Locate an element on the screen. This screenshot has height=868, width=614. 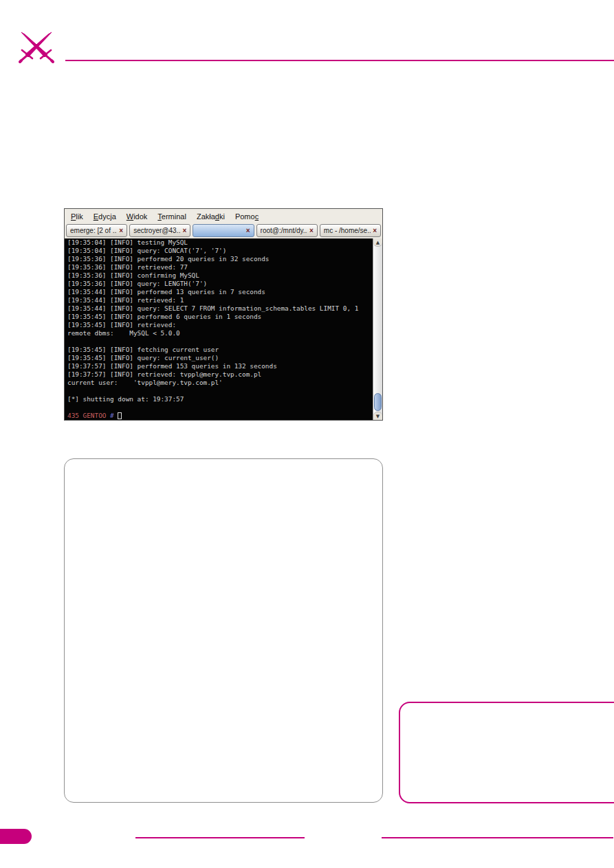
terminal-menubar: PlikEdycjaWidokTerminalZakładkiPomoc is located at coordinates (223, 216).